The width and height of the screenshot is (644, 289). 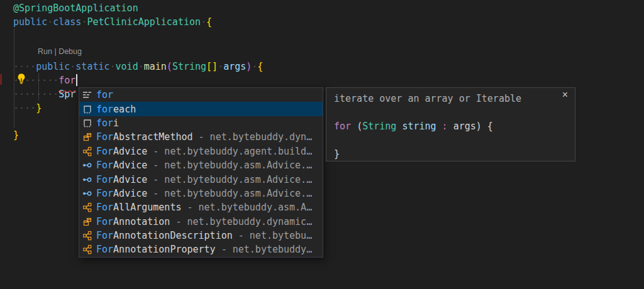 I want to click on suggest-item-detail: - net.bytebuddy.agent.build…, so click(x=234, y=151).